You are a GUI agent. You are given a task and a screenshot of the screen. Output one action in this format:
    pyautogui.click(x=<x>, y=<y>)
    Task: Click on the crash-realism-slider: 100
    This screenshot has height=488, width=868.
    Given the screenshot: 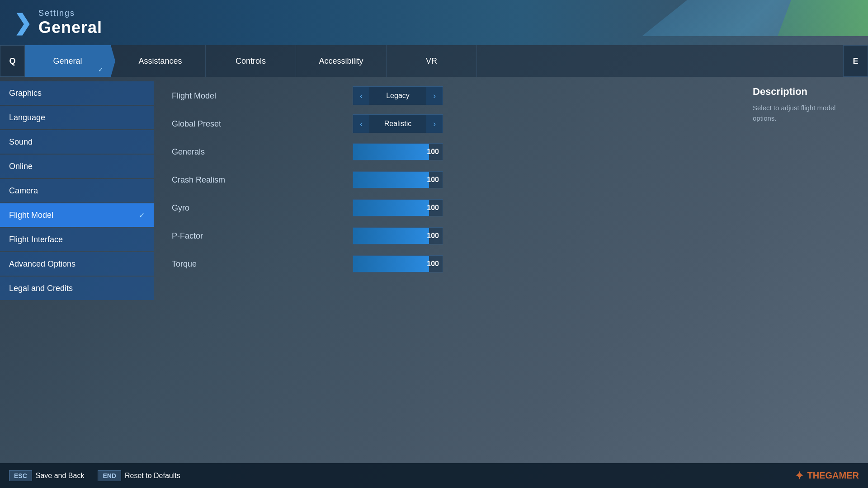 What is the action you would take?
    pyautogui.click(x=398, y=180)
    